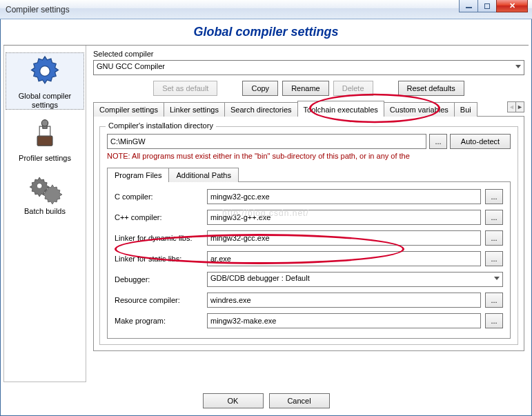 The image size is (532, 416). What do you see at coordinates (45, 101) in the screenshot?
I see `sidebar-item-label: Global compiler settings` at bounding box center [45, 101].